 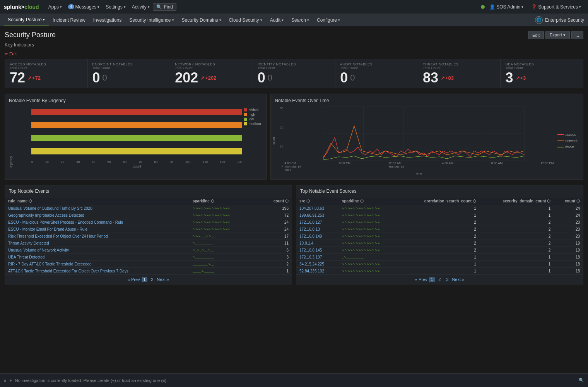 I want to click on src-cell: 34.215.24.225, so click(x=318, y=264).